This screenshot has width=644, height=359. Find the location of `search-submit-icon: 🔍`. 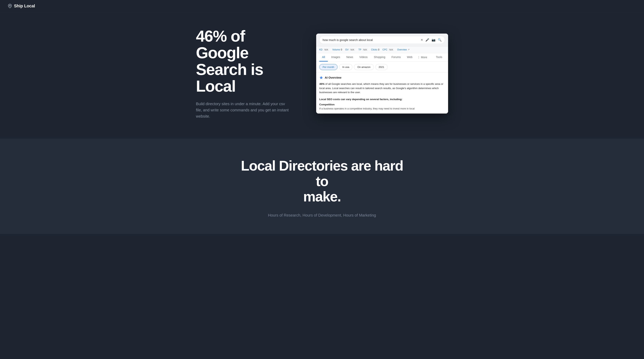

search-submit-icon: 🔍 is located at coordinates (440, 40).